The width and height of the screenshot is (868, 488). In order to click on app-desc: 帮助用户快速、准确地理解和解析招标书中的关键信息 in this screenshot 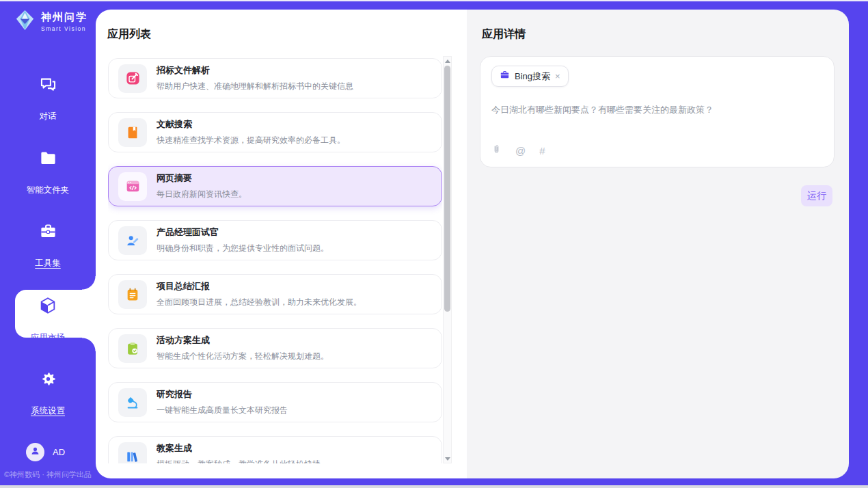, I will do `click(255, 86)`.